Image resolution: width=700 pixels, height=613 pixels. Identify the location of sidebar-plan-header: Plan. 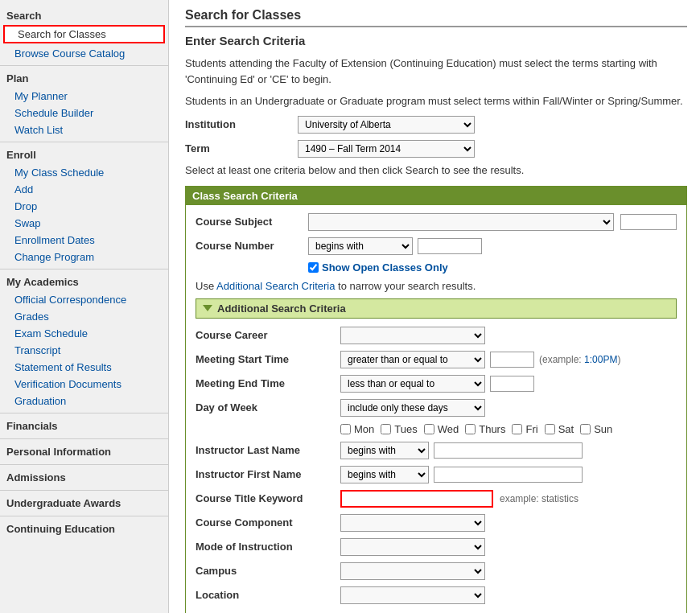
(84, 76).